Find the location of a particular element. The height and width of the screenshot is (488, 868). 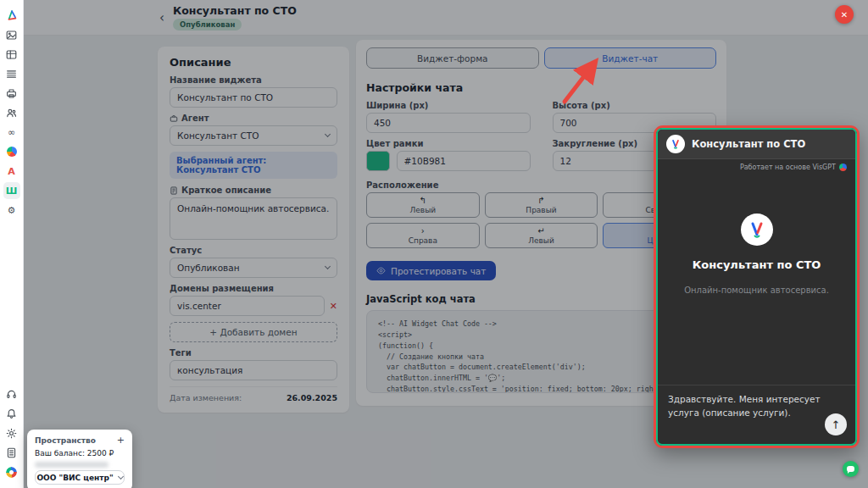

headset-icon is located at coordinates (12, 395).